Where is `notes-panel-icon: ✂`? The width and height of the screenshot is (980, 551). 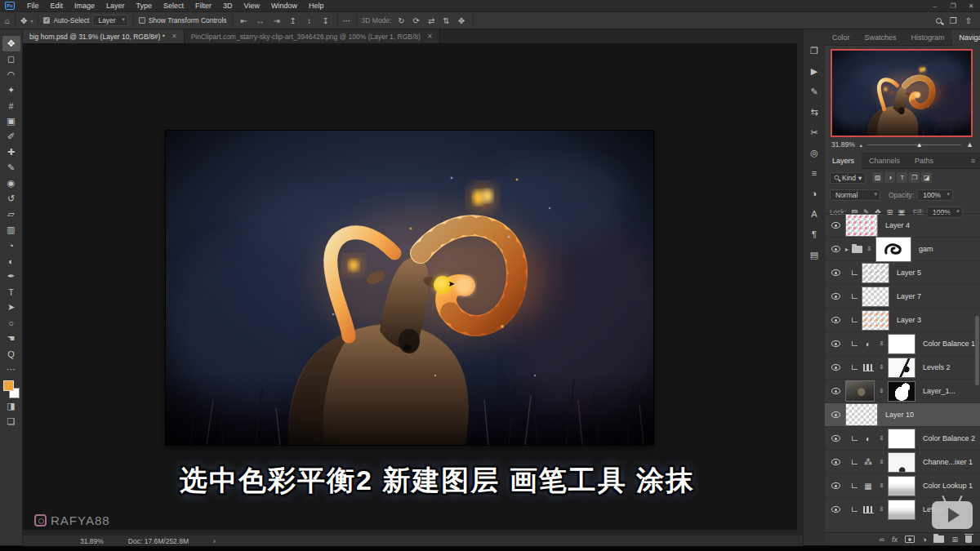
notes-panel-icon: ✂ is located at coordinates (814, 132).